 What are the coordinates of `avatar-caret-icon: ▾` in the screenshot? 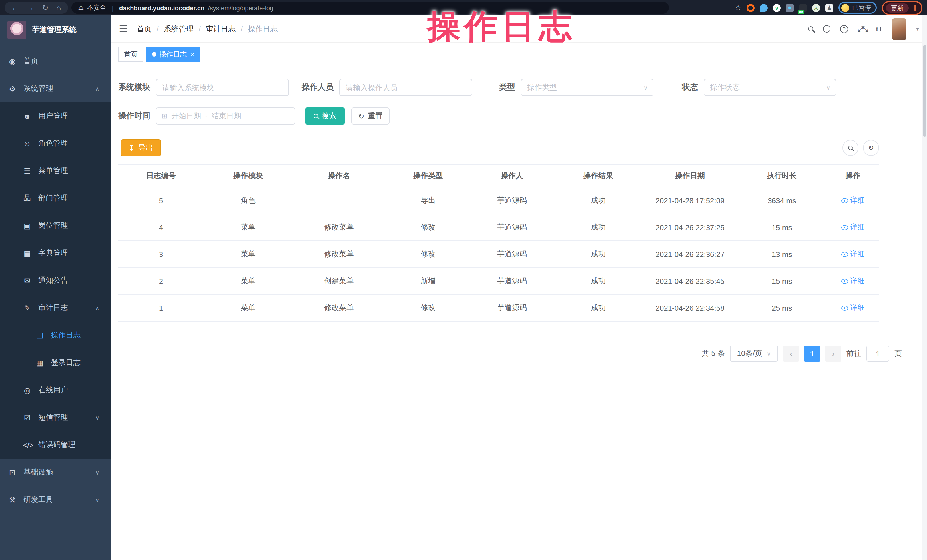 It's located at (918, 29).